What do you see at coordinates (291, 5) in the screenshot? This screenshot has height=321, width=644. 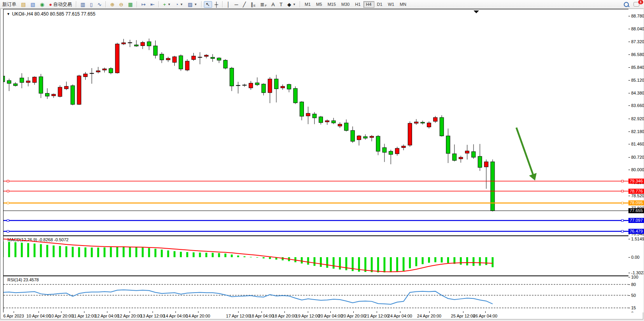 I see `shapes-icon: ◆▼` at bounding box center [291, 5].